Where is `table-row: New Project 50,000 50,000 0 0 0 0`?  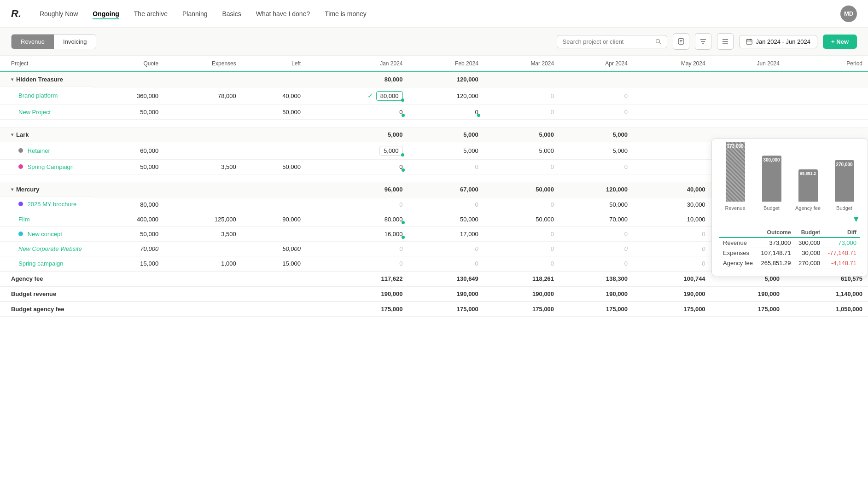 table-row: New Project 50,000 50,000 0 0 0 0 is located at coordinates (434, 112).